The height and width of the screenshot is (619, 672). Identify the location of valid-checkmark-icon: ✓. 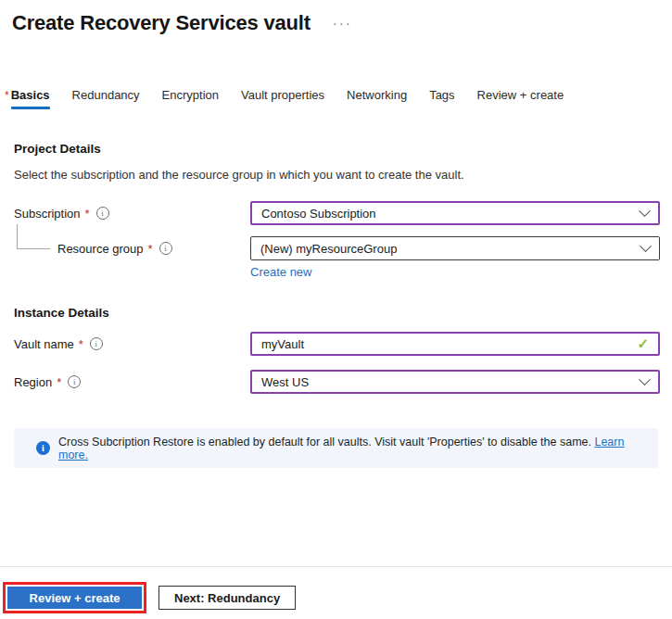
(643, 344).